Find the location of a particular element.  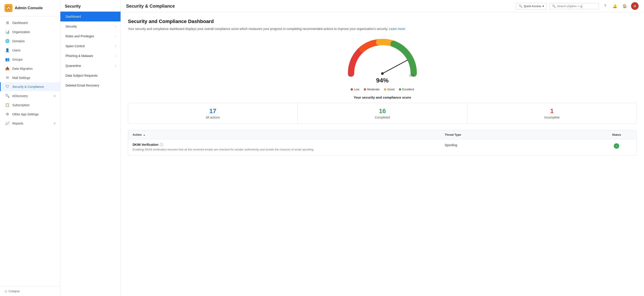

sidebar-item-groups: 👥 Groups is located at coordinates (30, 60).